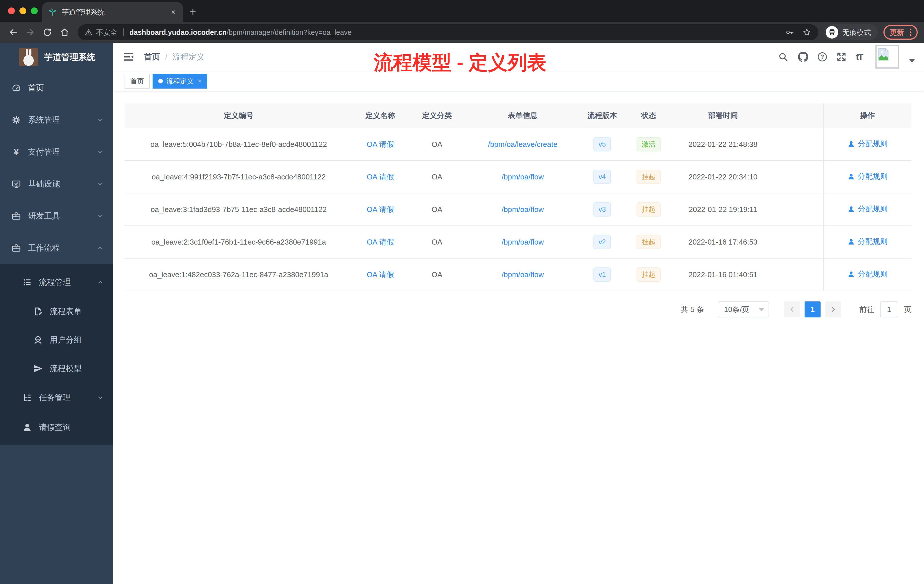 This screenshot has width=924, height=584. I want to click on sidebar-item-system: 系统管理, so click(57, 120).